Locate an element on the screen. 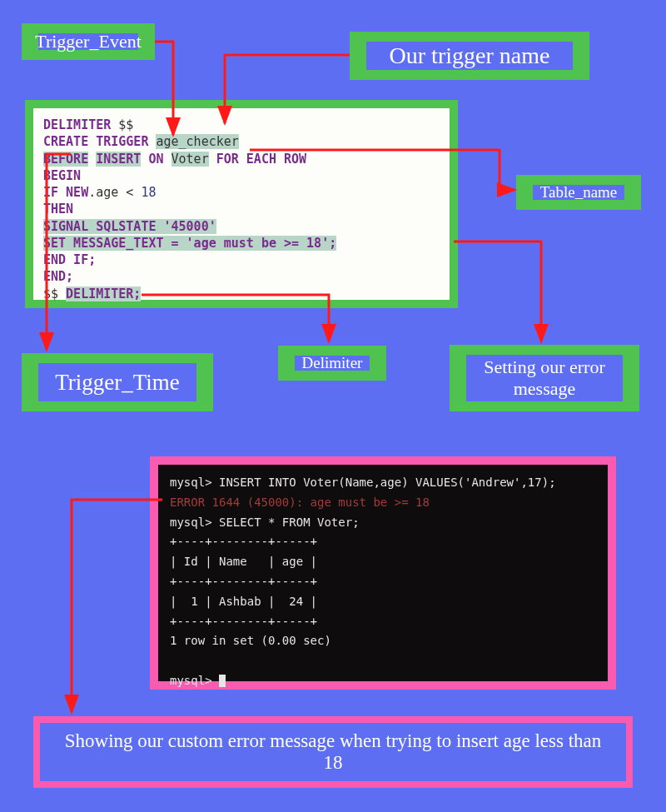 This screenshot has width=666, height=812. caption-text: Showing our custom error message when tr… is located at coordinates (333, 752).